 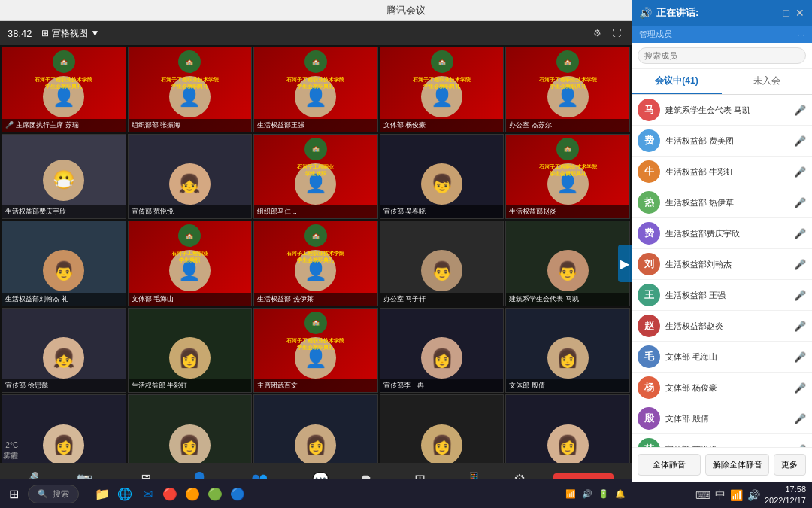 I want to click on toolbar-icons: ⚙ ⛶, so click(x=607, y=33).